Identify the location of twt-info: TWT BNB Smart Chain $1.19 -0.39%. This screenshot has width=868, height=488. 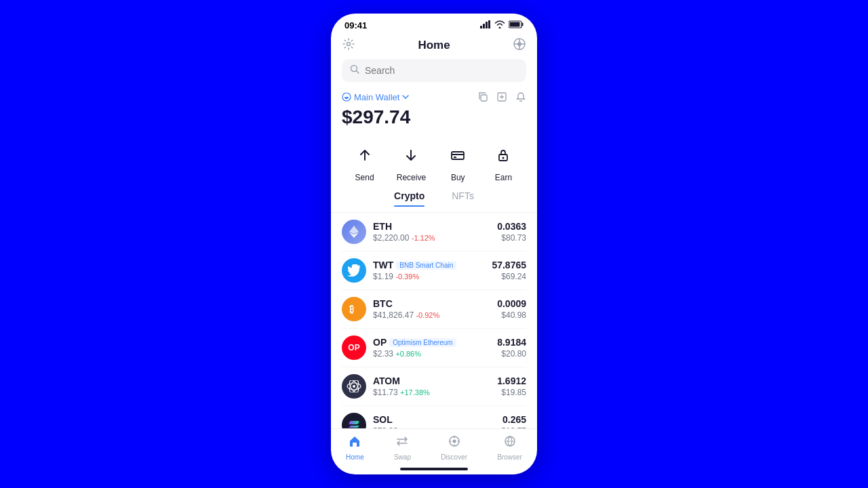
(429, 270).